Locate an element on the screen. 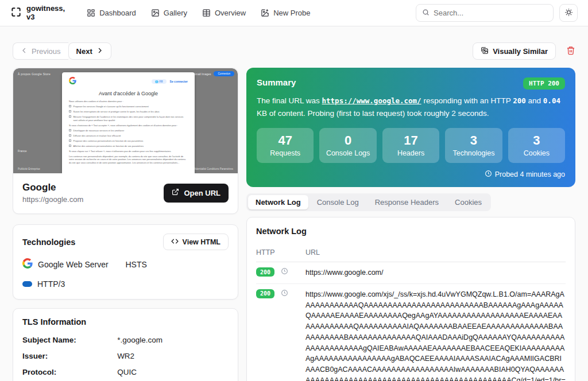 Image resolution: width=588 pixels, height=381 pixels. consent-refuse-line: Si vous cliquez sur « Tout refuser », no… is located at coordinates (129, 151).